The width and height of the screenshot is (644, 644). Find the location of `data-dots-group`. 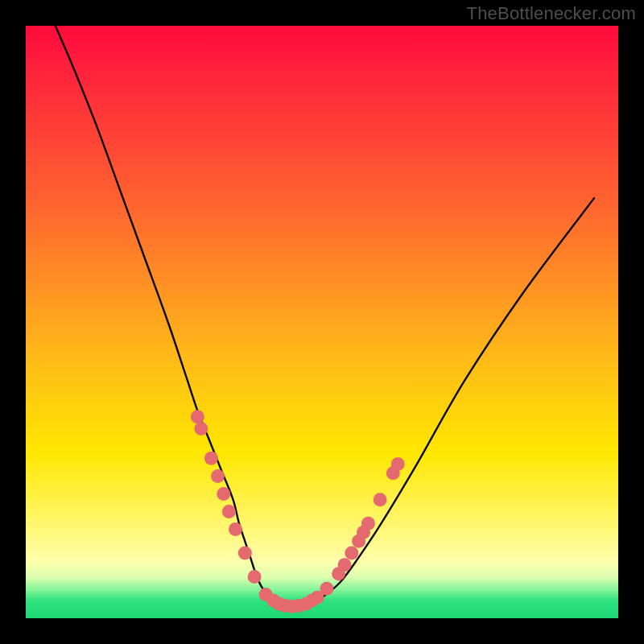

data-dots-group is located at coordinates (298, 512).